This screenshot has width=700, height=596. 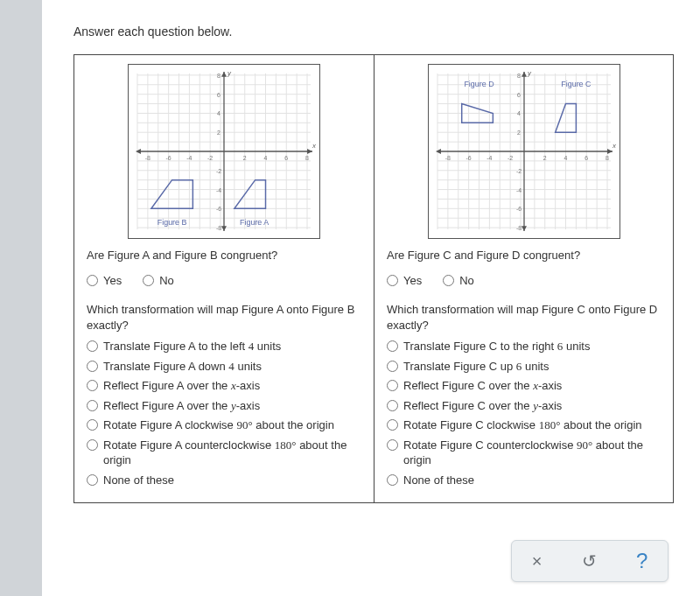 I want to click on left-yes-label: Yes, so click(x=112, y=281).